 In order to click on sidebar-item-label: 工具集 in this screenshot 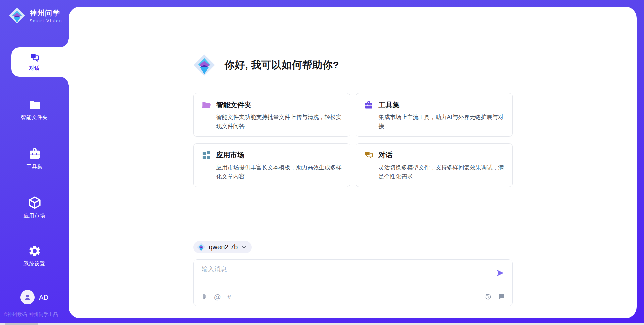, I will do `click(35, 167)`.